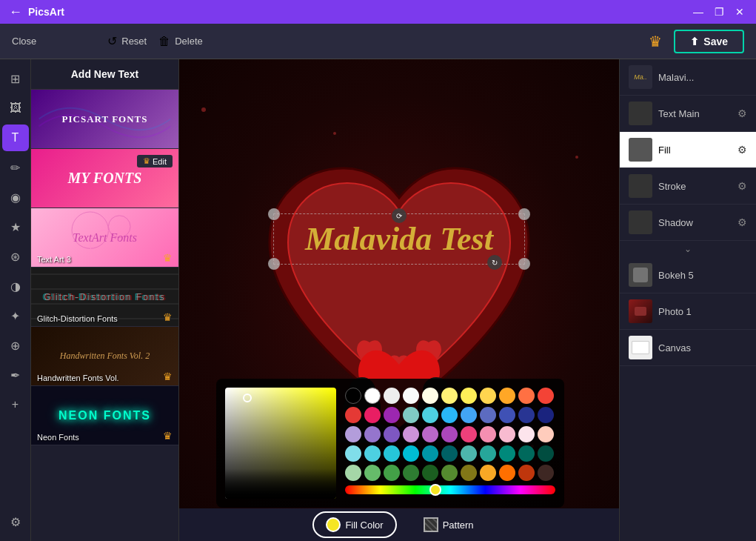  Describe the element at coordinates (16, 79) in the screenshot. I see `sidebar-item-grid: ⊞` at that location.